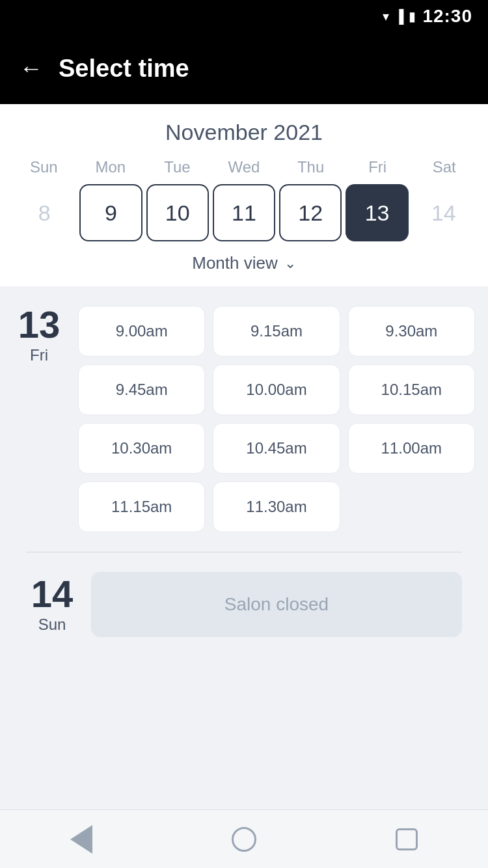 This screenshot has height=868, width=488. Describe the element at coordinates (39, 355) in the screenshot. I see `date-day-fri: Fri` at that location.